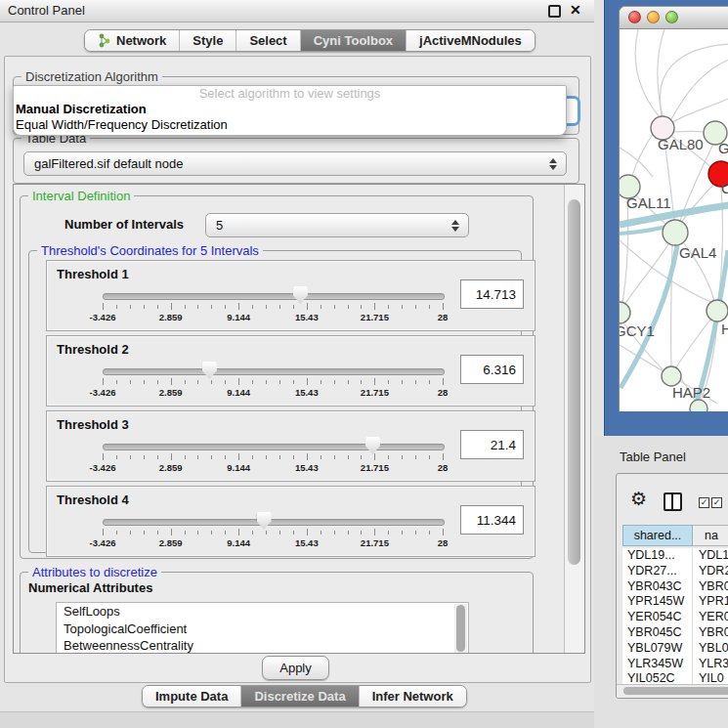 This screenshot has height=728, width=728. What do you see at coordinates (262, 645) in the screenshot?
I see `list-item: BetweennessCentrality` at bounding box center [262, 645].